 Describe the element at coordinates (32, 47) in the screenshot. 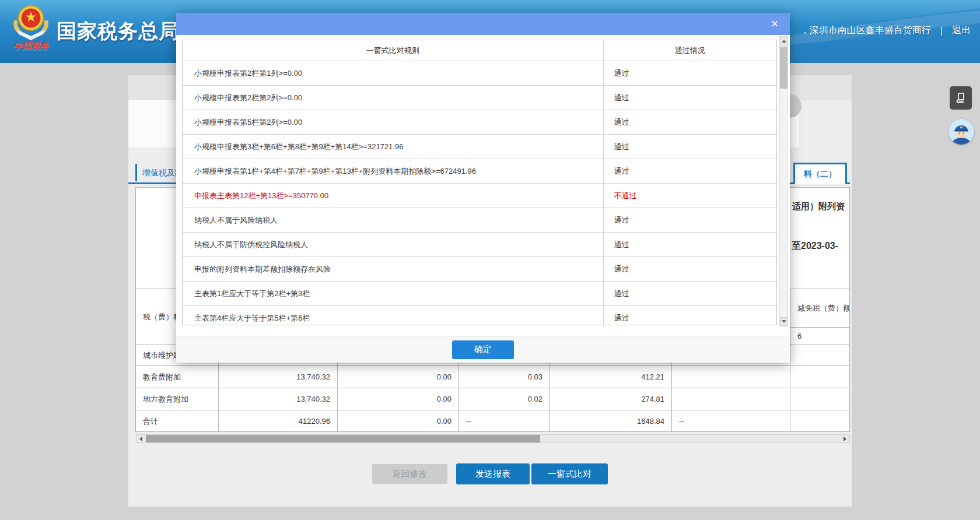

I see `china-tax-logo-text: 中国税务` at that location.